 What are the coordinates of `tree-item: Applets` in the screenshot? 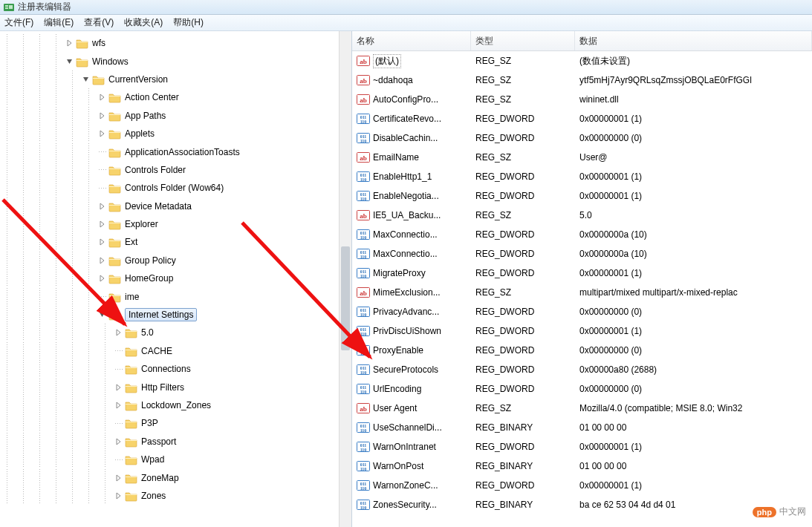 It's located at (175, 134).